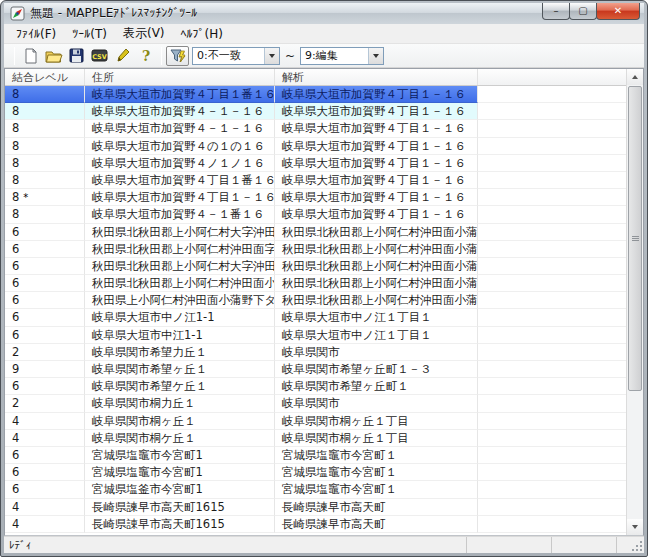 The width and height of the screenshot is (648, 557). What do you see at coordinates (316, 524) in the screenshot?
I see `table-row: 4長崎県諌早市高天町1615長崎県諫早市高天町` at bounding box center [316, 524].